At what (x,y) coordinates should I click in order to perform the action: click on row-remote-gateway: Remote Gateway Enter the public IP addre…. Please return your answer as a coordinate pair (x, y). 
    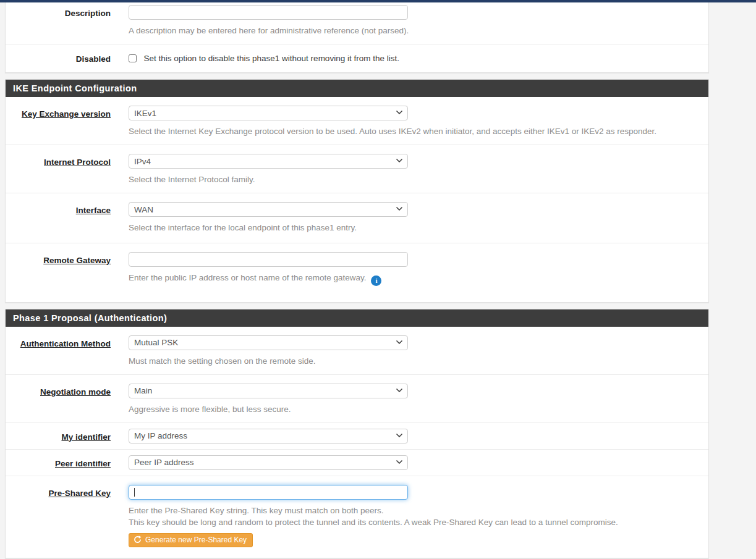
    Looking at the image, I should click on (357, 273).